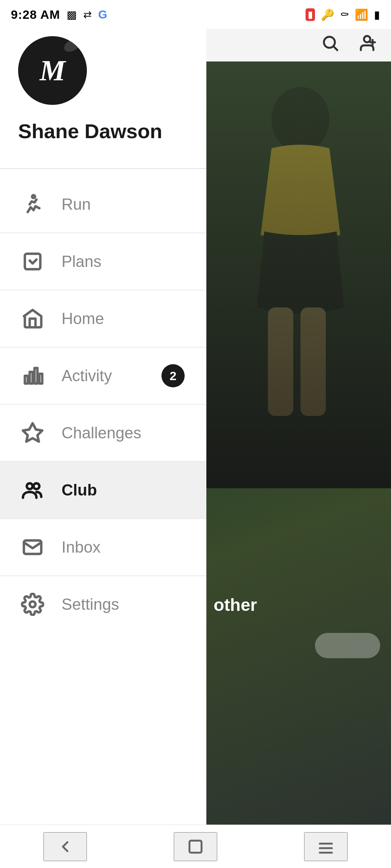 The image size is (391, 868). I want to click on activity-icon, so click(33, 376).